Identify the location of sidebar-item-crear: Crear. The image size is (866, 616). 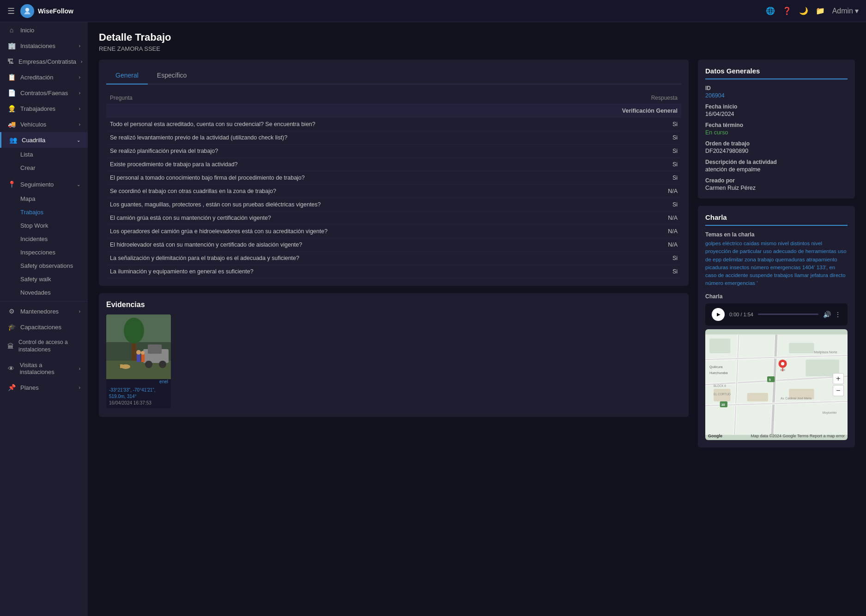
(54, 168).